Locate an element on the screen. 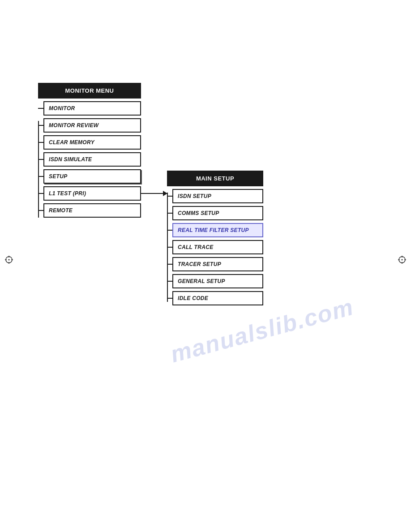 The image size is (411, 532). right-menu-row-isdn-setup: ISDN SETUP is located at coordinates (215, 196).